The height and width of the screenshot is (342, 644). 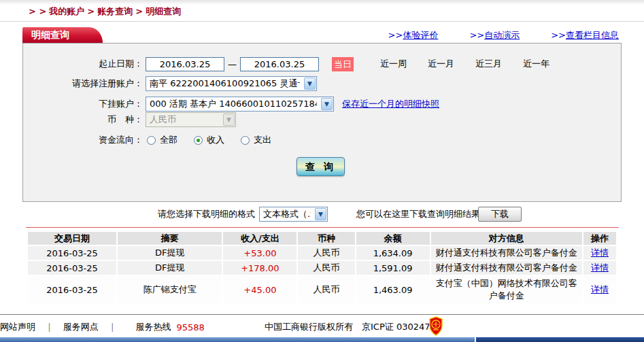 What do you see at coordinates (260, 268) in the screenshot?
I see `cell-amount: +178.00` at bounding box center [260, 268].